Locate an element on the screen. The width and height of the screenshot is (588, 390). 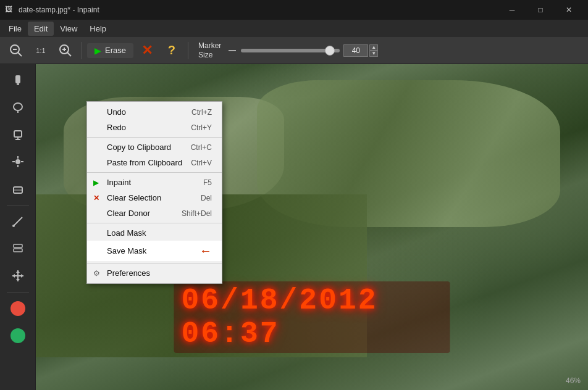
left-toolbar is located at coordinates (18, 227).